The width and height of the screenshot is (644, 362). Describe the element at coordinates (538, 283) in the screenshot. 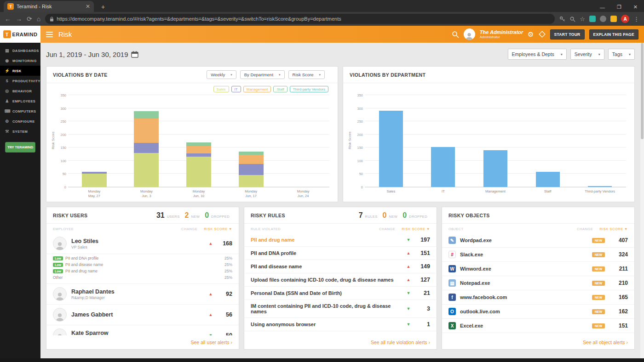

I see `object-row: ▤Notepad.exeNEW210` at that location.